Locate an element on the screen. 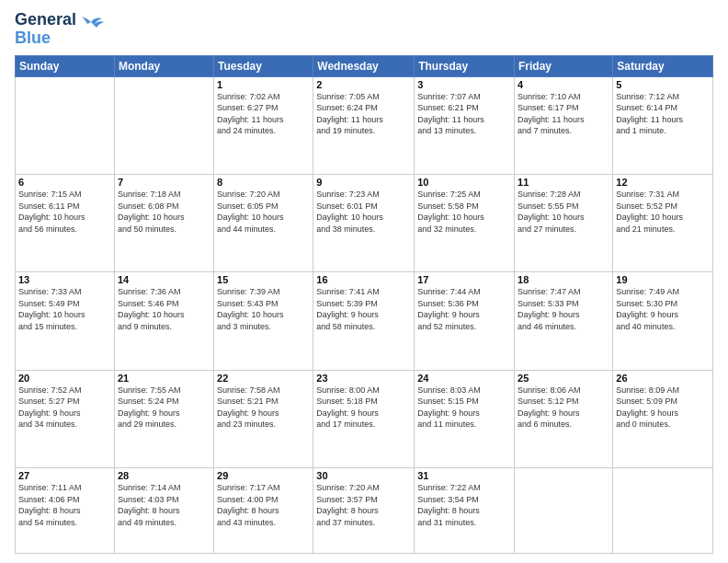 This screenshot has height=563, width=728. day-info: Sunrise: 7:15 AM Sunset: 6:11 PM Dayligh… is located at coordinates (64, 212).